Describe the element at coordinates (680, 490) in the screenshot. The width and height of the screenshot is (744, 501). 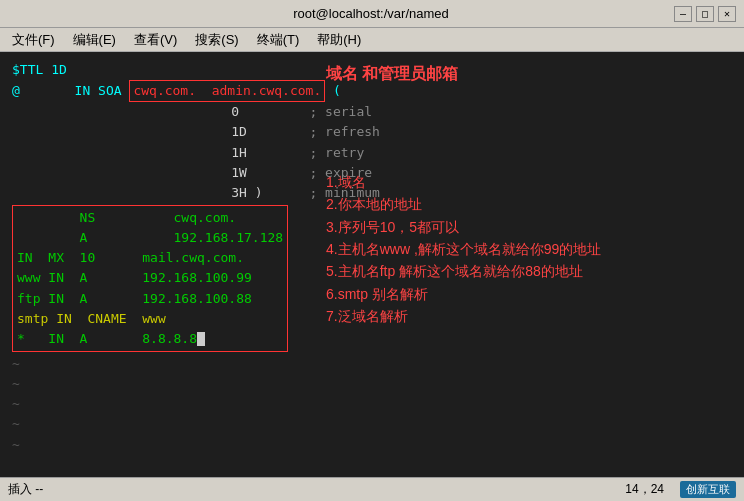
I see `status-right: 14，24 创新互联` at that location.